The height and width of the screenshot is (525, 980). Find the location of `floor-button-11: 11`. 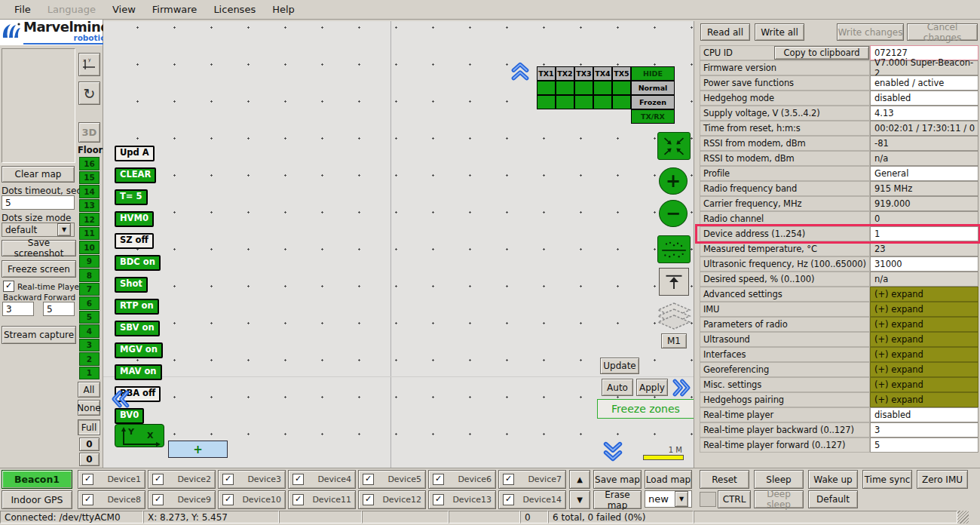

floor-button-11: 11 is located at coordinates (89, 234).